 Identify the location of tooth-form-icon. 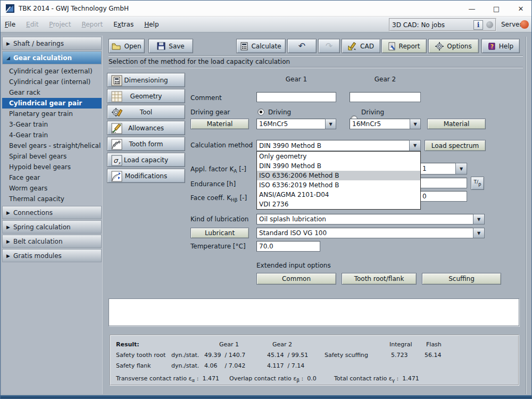
(117, 145).